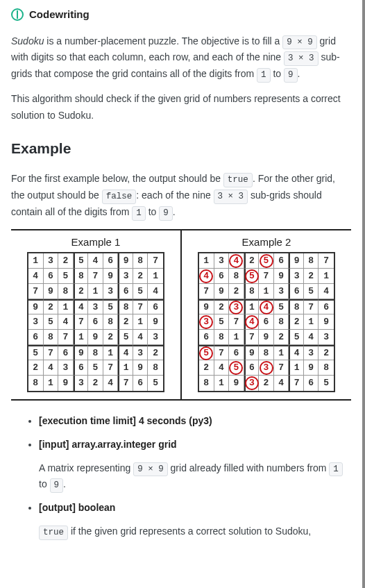 This screenshot has width=365, height=588. Describe the element at coordinates (60, 15) in the screenshot. I see `section-title: Codewriting` at that location.